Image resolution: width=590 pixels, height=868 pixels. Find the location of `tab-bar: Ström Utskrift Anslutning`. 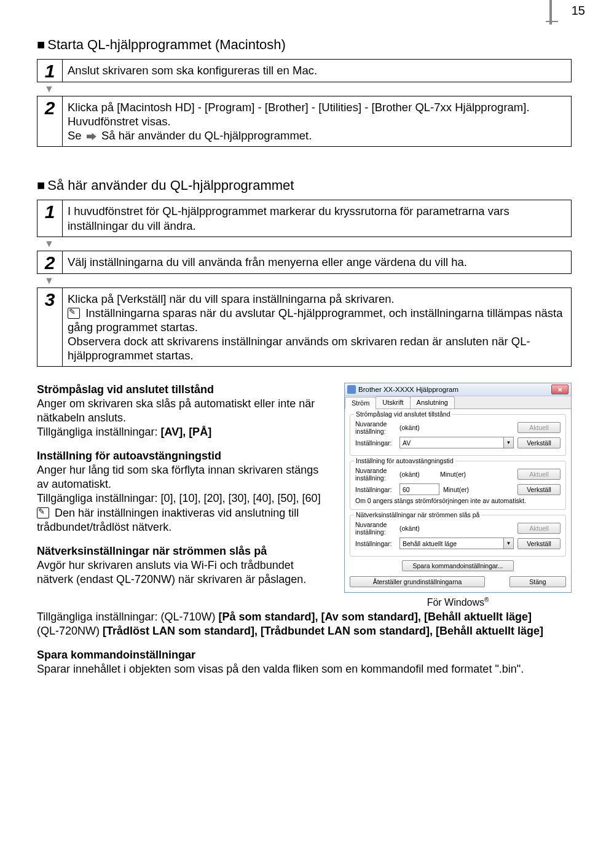

tab-bar: Ström Utskrift Anslutning is located at coordinates (458, 403).